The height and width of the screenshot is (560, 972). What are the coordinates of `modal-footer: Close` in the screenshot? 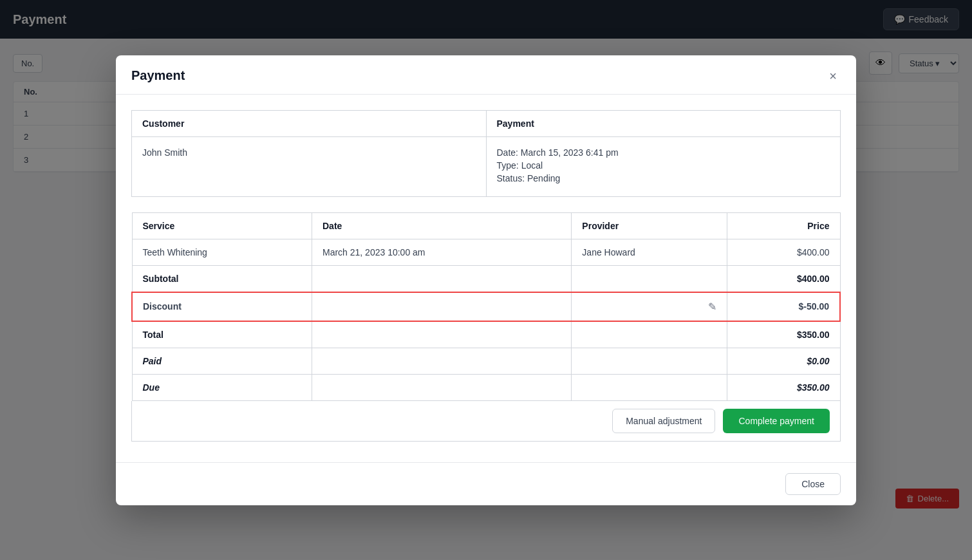 It's located at (486, 484).